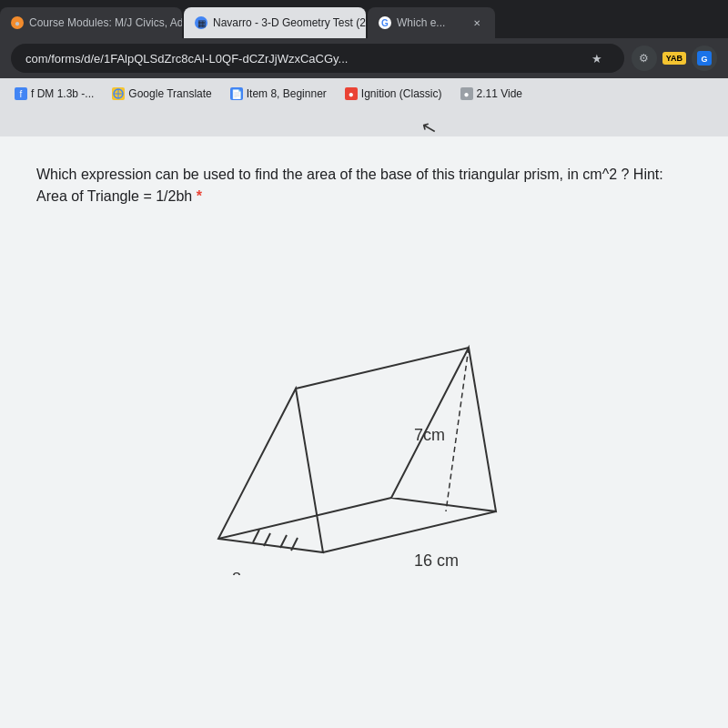  What do you see at coordinates (704, 58) in the screenshot?
I see `profile-icon: G` at bounding box center [704, 58].